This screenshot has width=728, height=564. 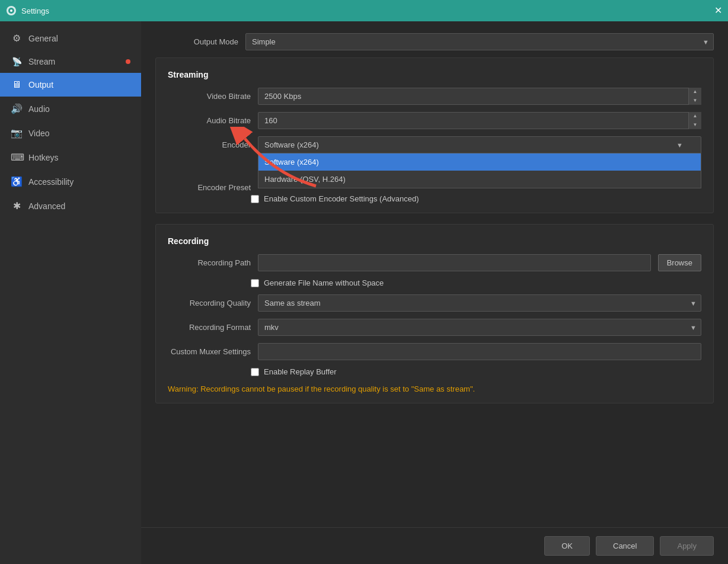 I want to click on video-bitrate-arrows: ▲ ▼, so click(x=695, y=96).